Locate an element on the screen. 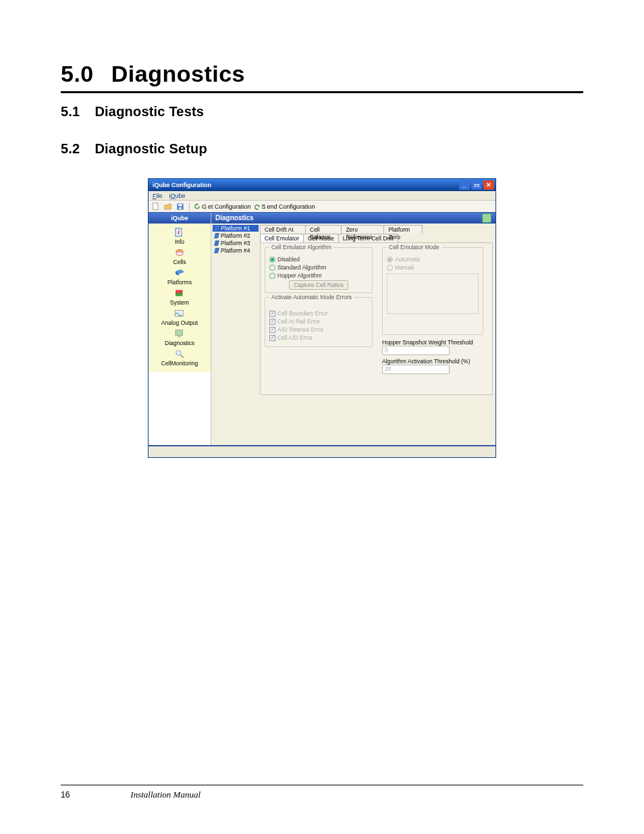 This screenshot has height=834, width=644. tab-cell-drift-at-load: Cell Drift At Load is located at coordinates (283, 230).